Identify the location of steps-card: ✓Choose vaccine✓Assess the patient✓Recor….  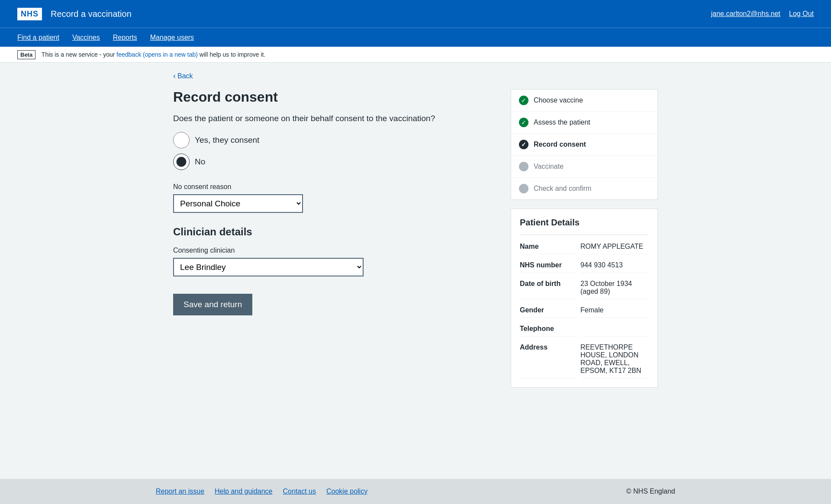
(584, 144).